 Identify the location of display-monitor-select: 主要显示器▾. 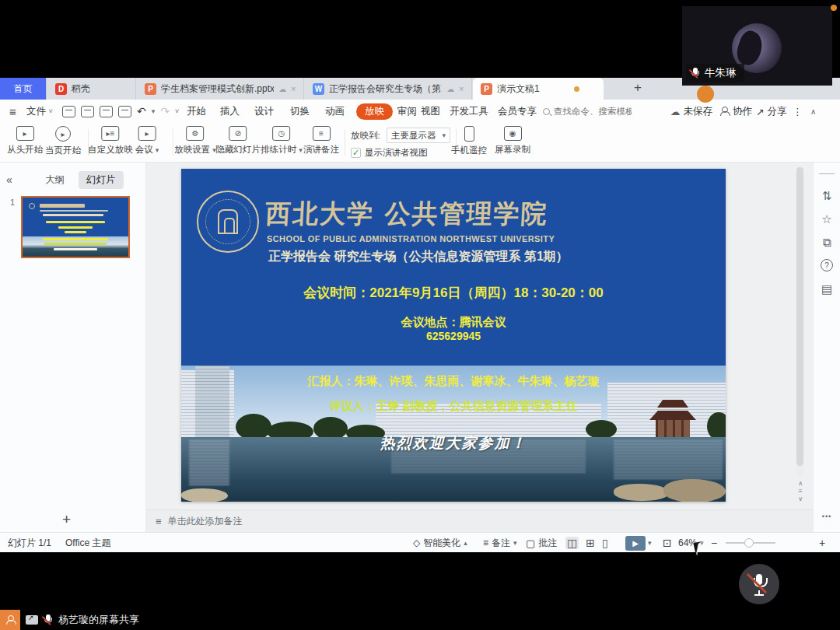
(418, 135).